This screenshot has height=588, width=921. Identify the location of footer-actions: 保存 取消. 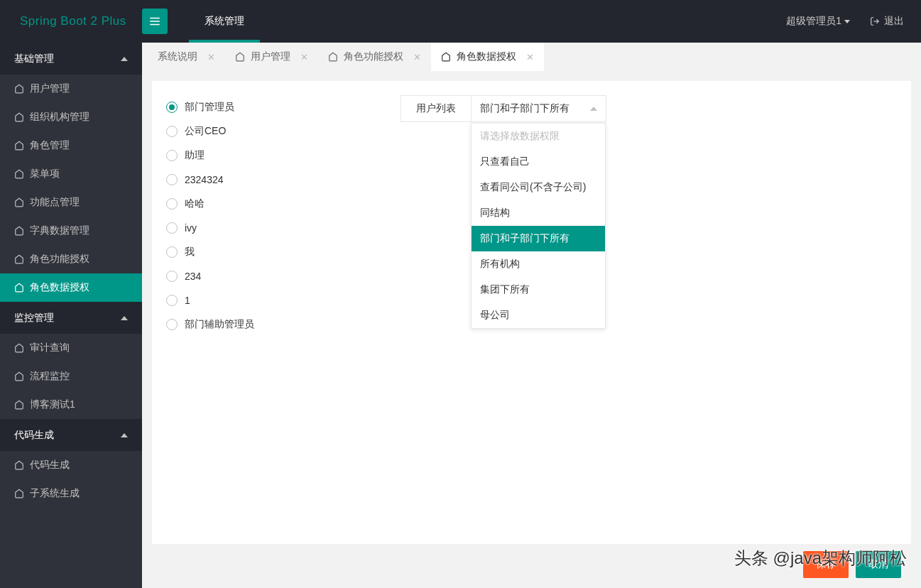
(531, 561).